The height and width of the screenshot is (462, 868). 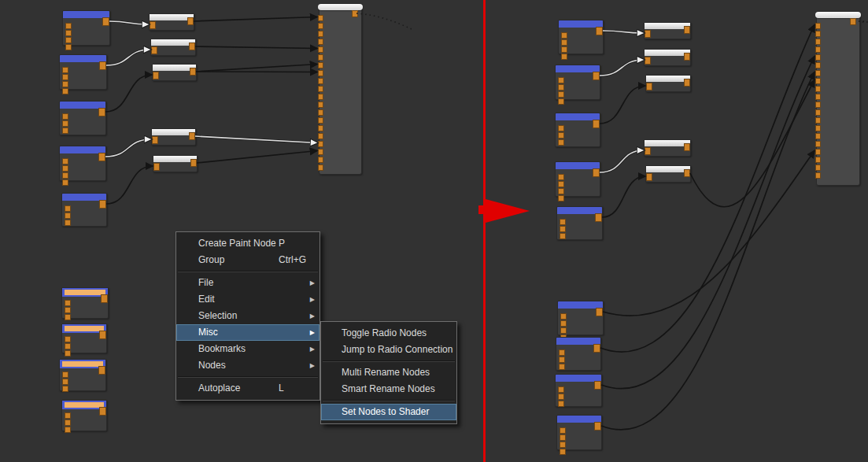 I want to click on menu-item-file: File▶, so click(x=248, y=283).